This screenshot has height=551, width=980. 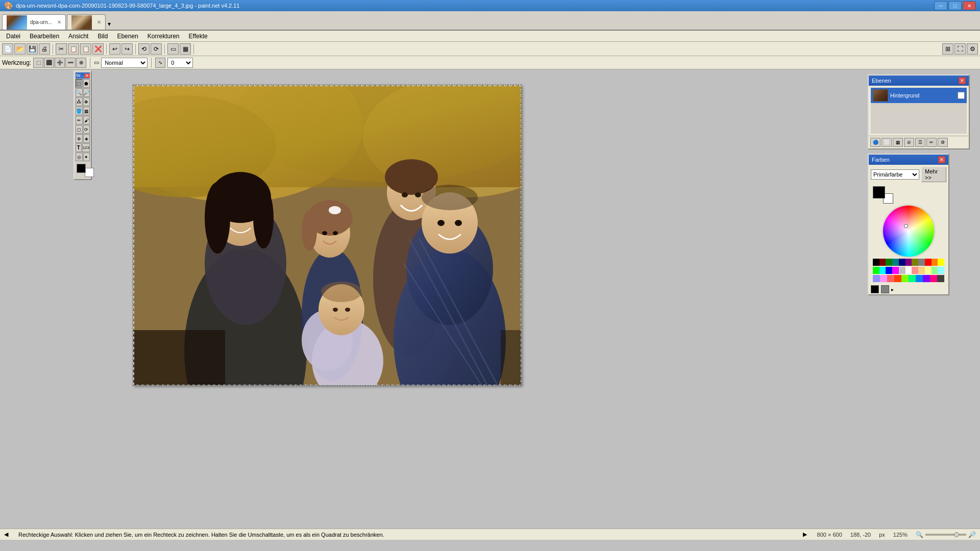 What do you see at coordinates (81, 168) in the screenshot?
I see `foreground-color-swatch` at bounding box center [81, 168].